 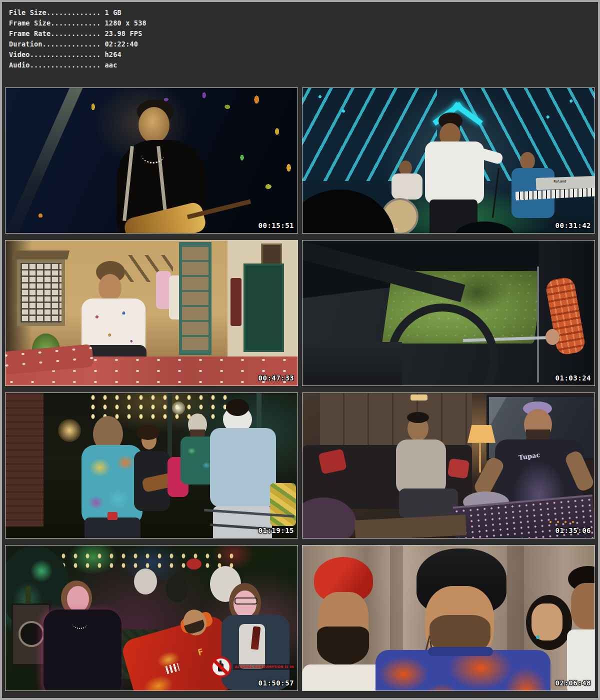 What do you see at coordinates (304, 23) in the screenshot?
I see `frame-size-line: Frame Size............ 1280 x 538` at bounding box center [304, 23].